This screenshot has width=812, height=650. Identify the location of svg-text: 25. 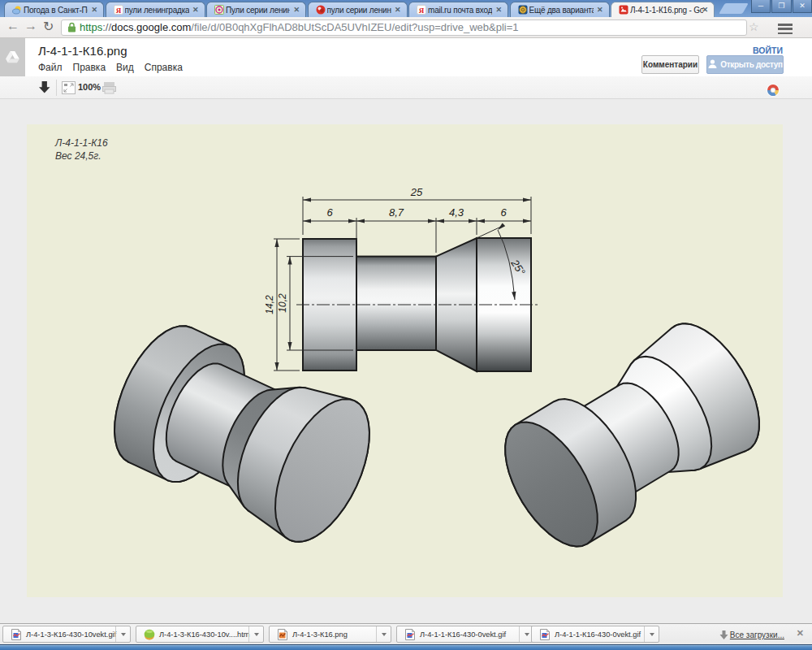
(417, 192).